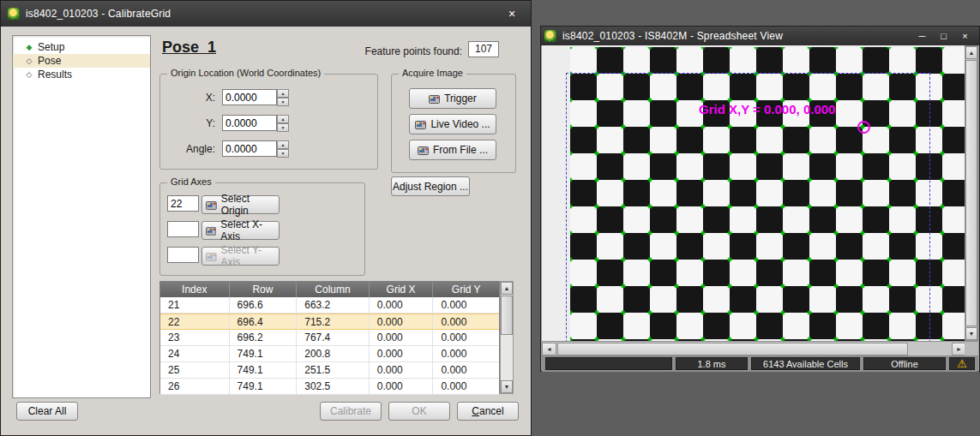 Image resolution: width=980 pixels, height=436 pixels. I want to click on table-scrollbar: ▲ ▼, so click(507, 337).